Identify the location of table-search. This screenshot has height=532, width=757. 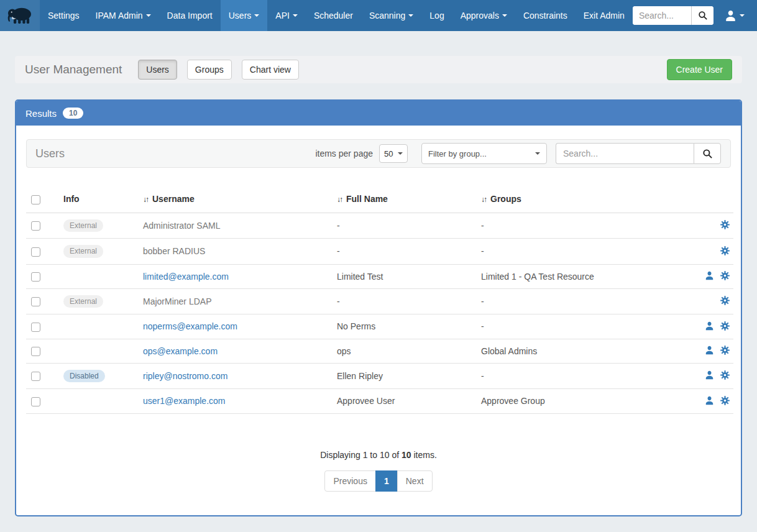
(638, 154).